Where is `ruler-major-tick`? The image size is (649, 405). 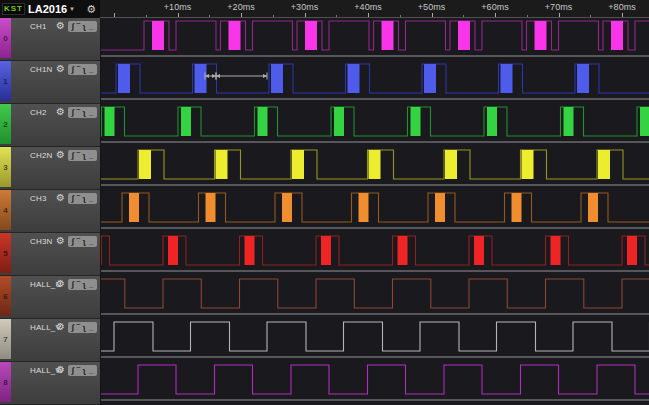
ruler-major-tick is located at coordinates (178, 15).